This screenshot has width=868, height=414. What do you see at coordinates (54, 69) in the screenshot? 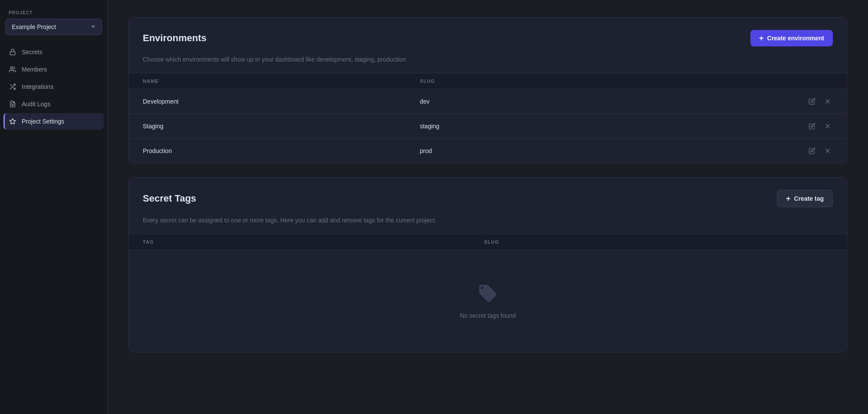
I see `sidebar-item-members: Members` at bounding box center [54, 69].